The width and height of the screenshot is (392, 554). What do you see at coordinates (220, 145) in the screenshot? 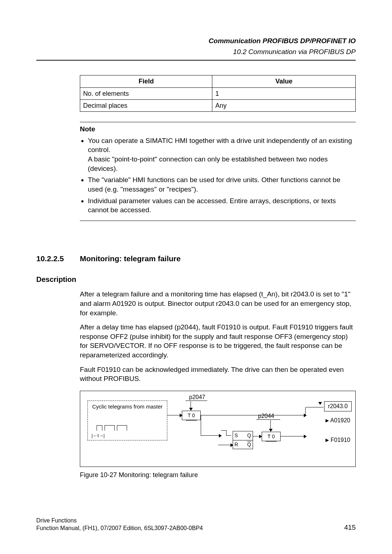
I see `note-text: You can operate a SIMATIC HMI together w…` at bounding box center [220, 145].